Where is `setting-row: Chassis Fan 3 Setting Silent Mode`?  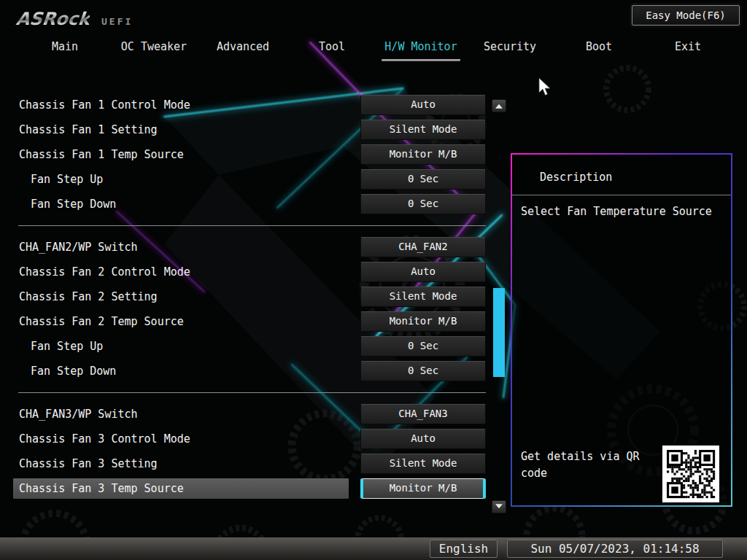 setting-row: Chassis Fan 3 Setting Silent Mode is located at coordinates (244, 464).